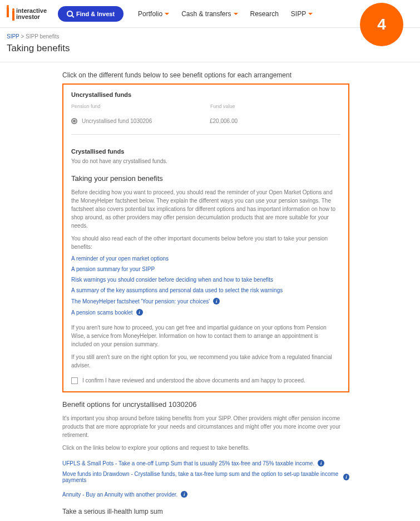  What do you see at coordinates (31, 17) in the screenshot?
I see `logo-text-2: investor` at bounding box center [31, 17].